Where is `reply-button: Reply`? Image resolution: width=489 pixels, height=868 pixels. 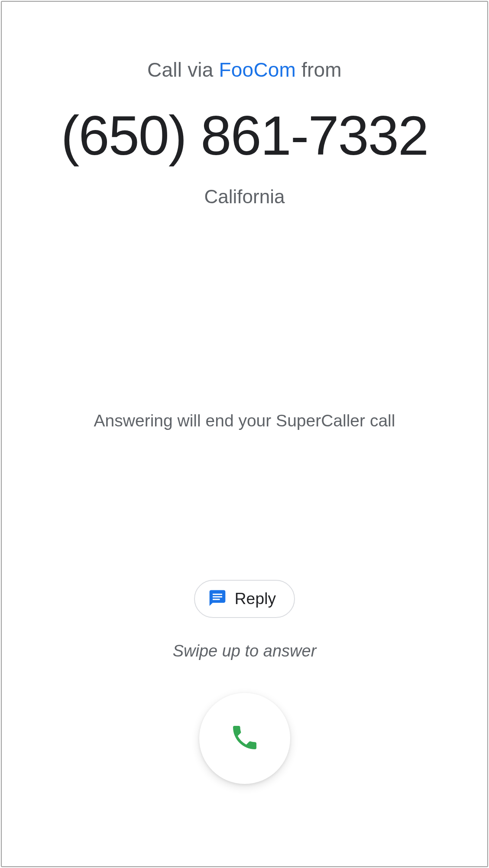 reply-button: Reply is located at coordinates (245, 599).